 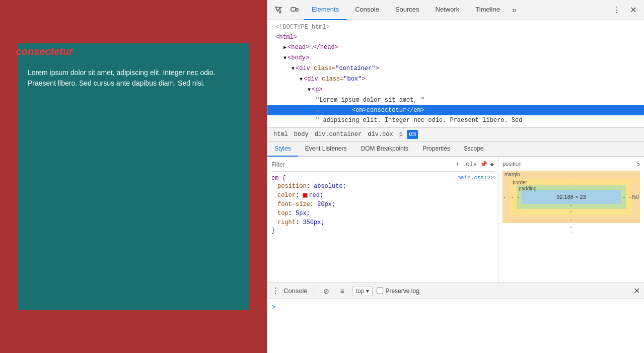 What do you see at coordinates (278, 10) in the screenshot?
I see `inspector-icon` at bounding box center [278, 10].